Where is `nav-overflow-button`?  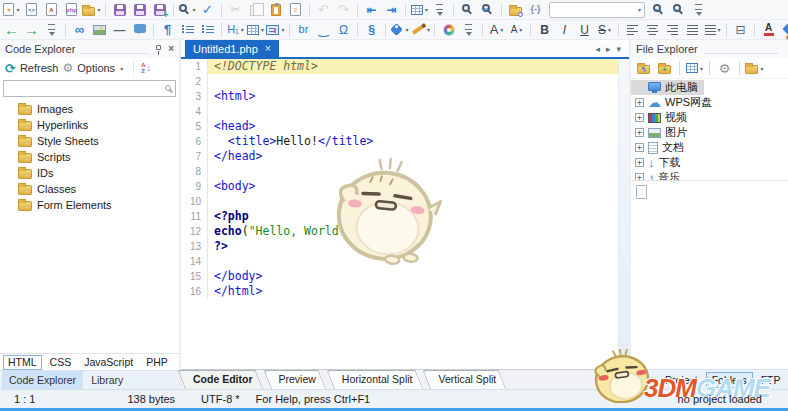 nav-overflow-button is located at coordinates (52, 30).